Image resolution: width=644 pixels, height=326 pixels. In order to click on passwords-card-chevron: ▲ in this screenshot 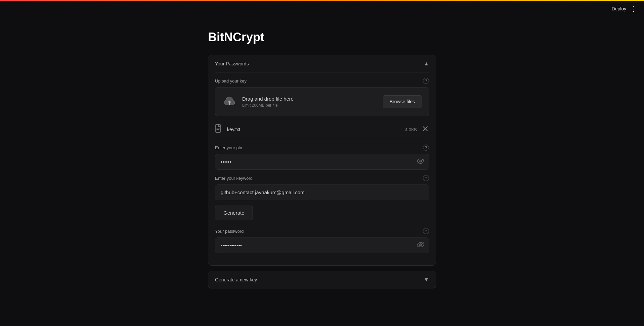, I will do `click(426, 64)`.